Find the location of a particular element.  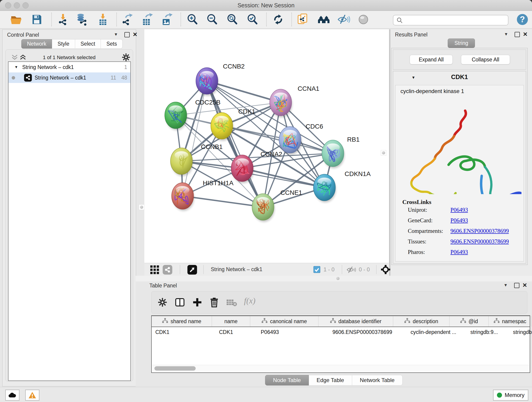

crosslinks-title: CrossLinks is located at coordinates (417, 202).